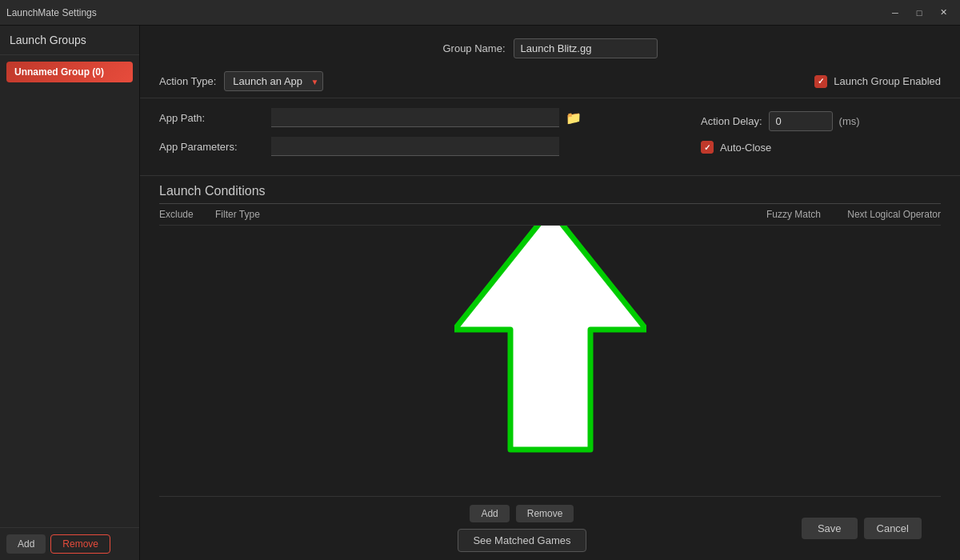  Describe the element at coordinates (422, 137) in the screenshot. I see `left-fields: App Path: 📁 App Parameters:` at that location.